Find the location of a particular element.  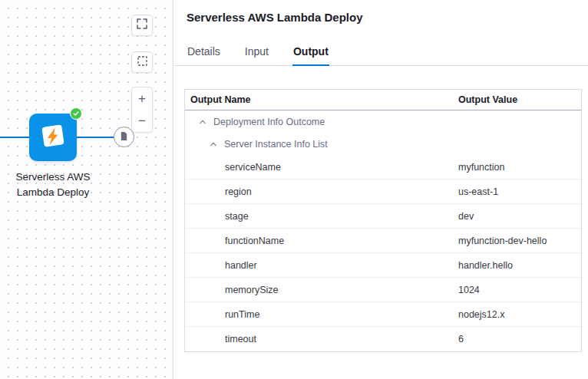

marquee-select-button is located at coordinates (142, 62).